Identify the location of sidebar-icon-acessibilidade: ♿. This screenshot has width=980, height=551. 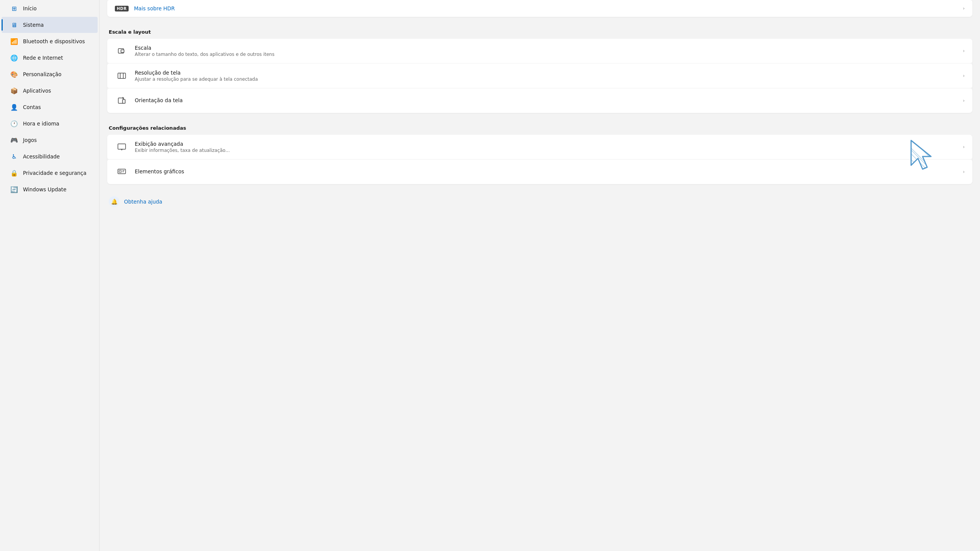
(14, 156).